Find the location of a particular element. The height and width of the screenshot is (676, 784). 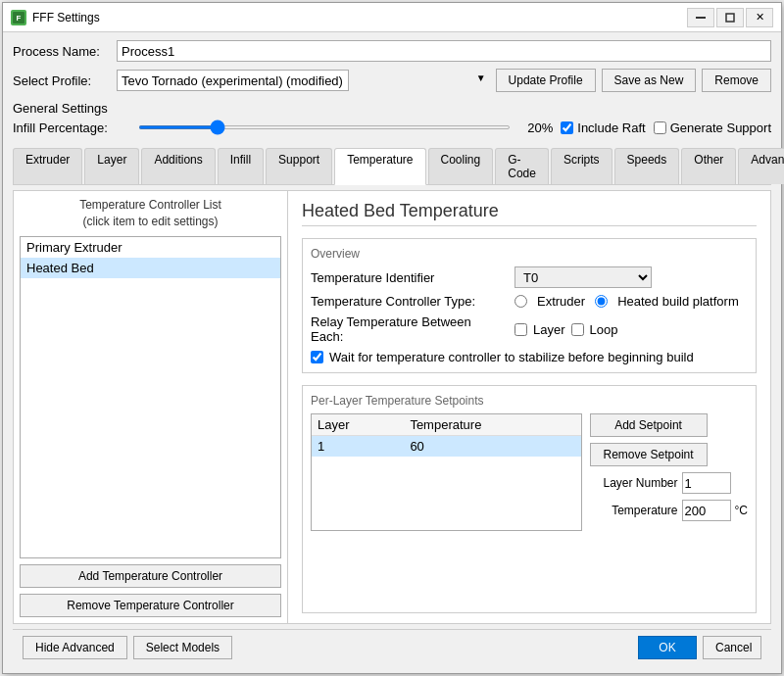

infill-percentage-display: 20% is located at coordinates (535, 127).